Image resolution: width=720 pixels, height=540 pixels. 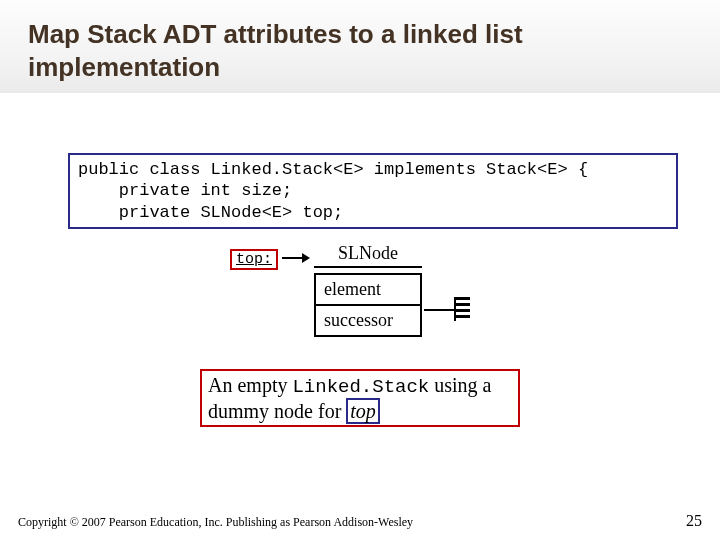 I want to click on slide-title: Map Stack ADT attributes to a linked lis…, so click(x=360, y=50).